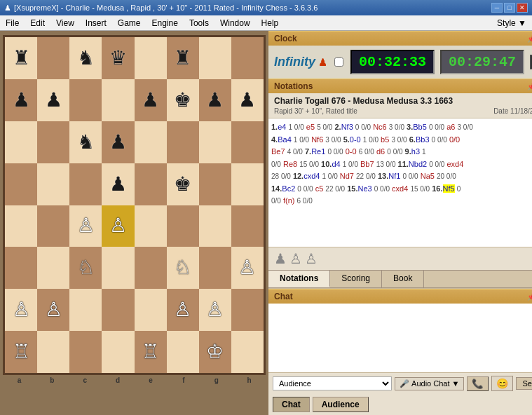  Describe the element at coordinates (530, 39) in the screenshot. I see `clock-pin-icon: 📌` at that location.